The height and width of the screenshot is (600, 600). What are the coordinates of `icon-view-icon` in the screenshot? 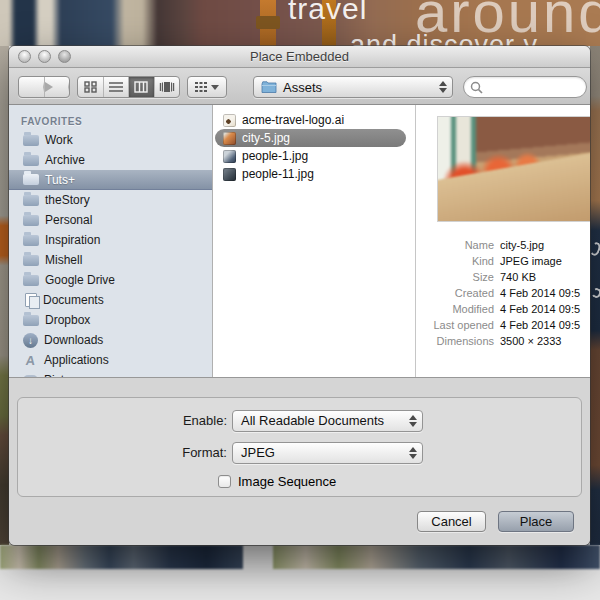 It's located at (90, 87).